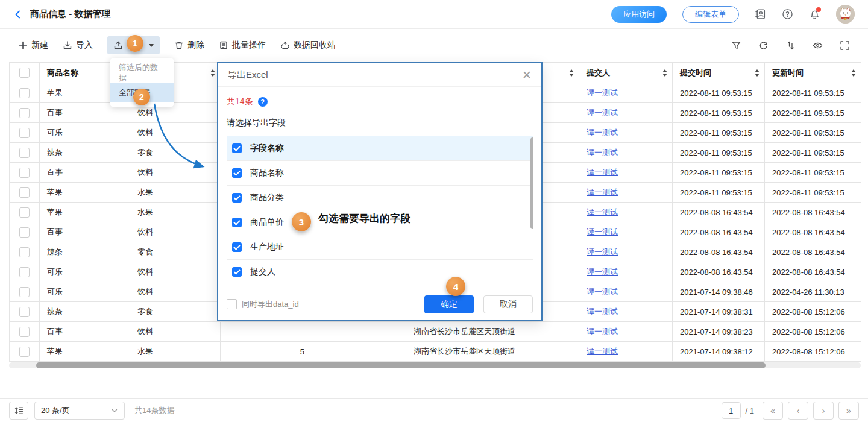 Image resolution: width=868 pixels, height=422 pixels. Describe the element at coordinates (626, 73) in the screenshot. I see `column-header-submitter: 提交人` at that location.